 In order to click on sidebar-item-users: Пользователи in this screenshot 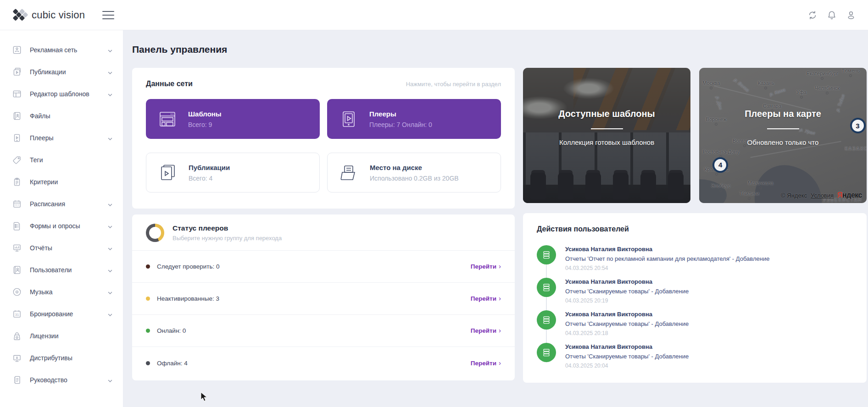, I will do `click(61, 270)`.